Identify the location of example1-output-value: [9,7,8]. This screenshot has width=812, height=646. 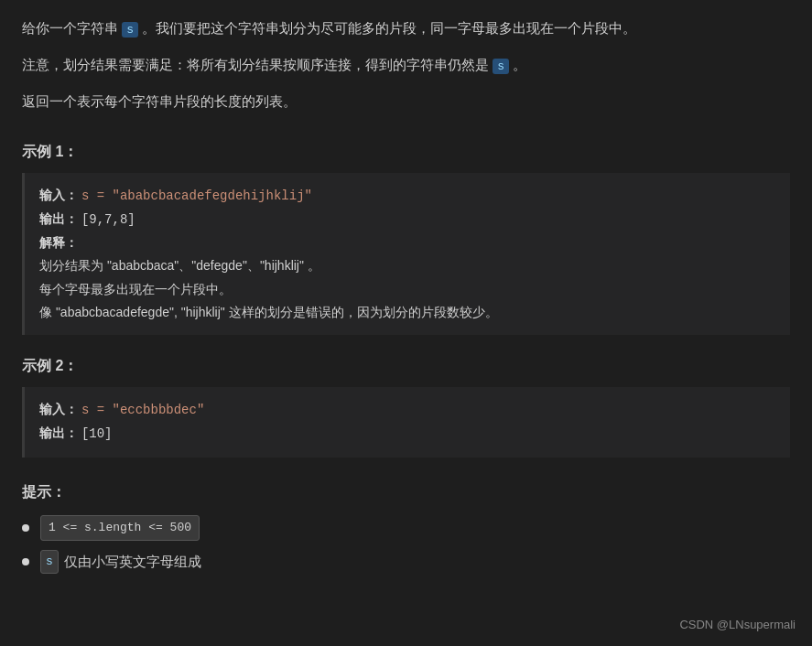
(108, 220).